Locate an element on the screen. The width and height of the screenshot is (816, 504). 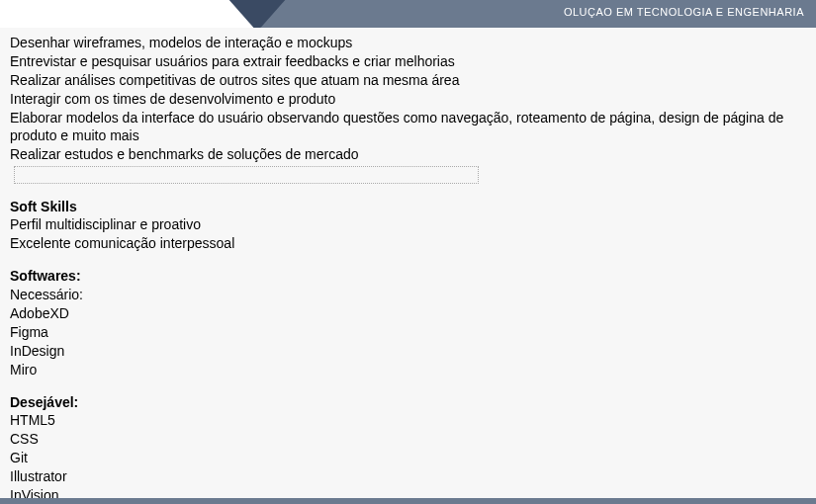
responsibility-item: Interagir com os times de desenvolviment… is located at coordinates (408, 99).